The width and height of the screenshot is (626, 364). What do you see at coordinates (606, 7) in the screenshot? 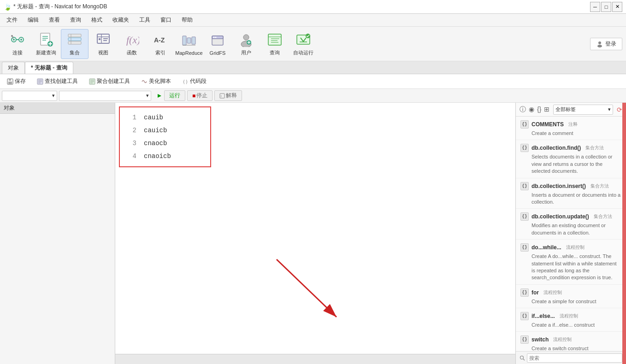
I see `maximize-button: □` at bounding box center [606, 7].